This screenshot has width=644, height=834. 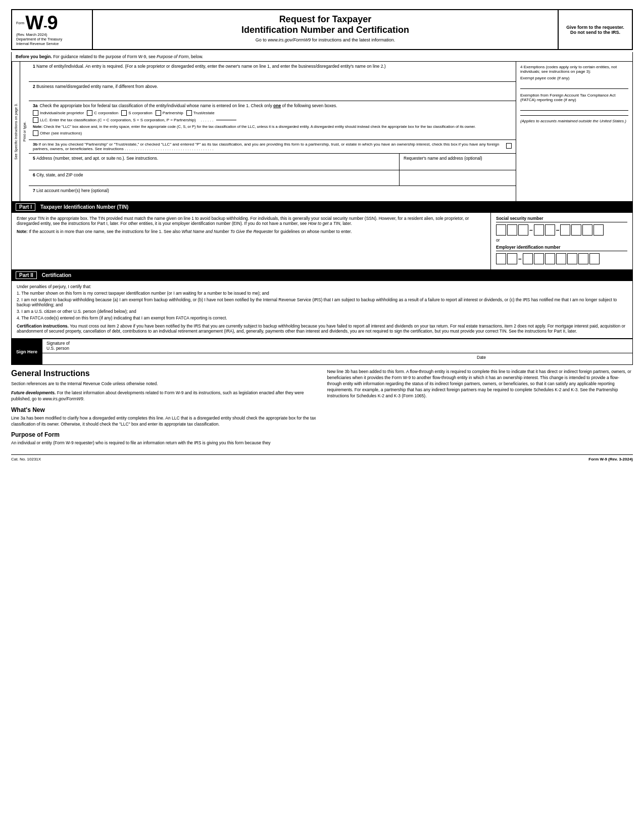 I want to click on checkbox-llc: LLC. Enter the tax classification (C = C…, so click(x=114, y=120).